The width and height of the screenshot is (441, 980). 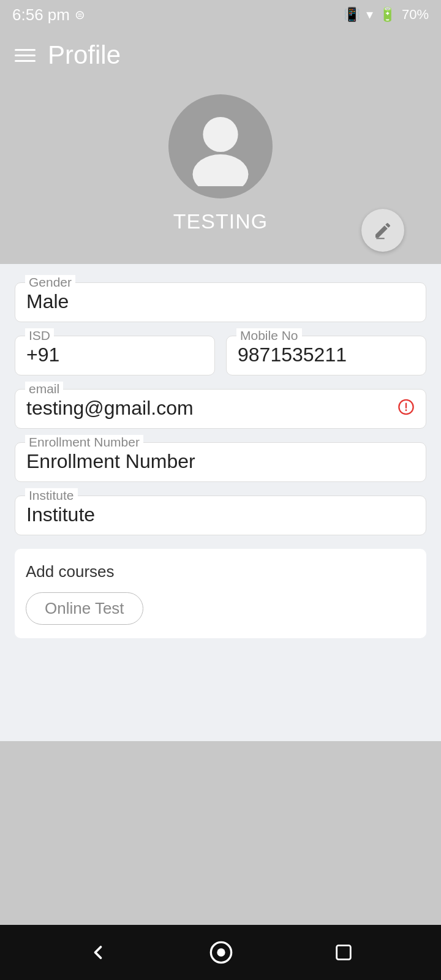 What do you see at coordinates (221, 355) in the screenshot?
I see `phone-row: ISD +91 Mobile No 9871535211` at bounding box center [221, 355].